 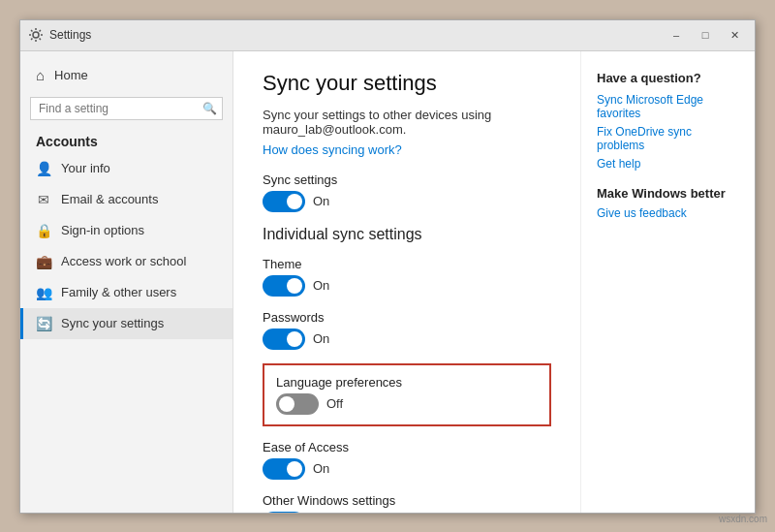 I want to click on help-title: Have a question?, so click(x=668, y=78).